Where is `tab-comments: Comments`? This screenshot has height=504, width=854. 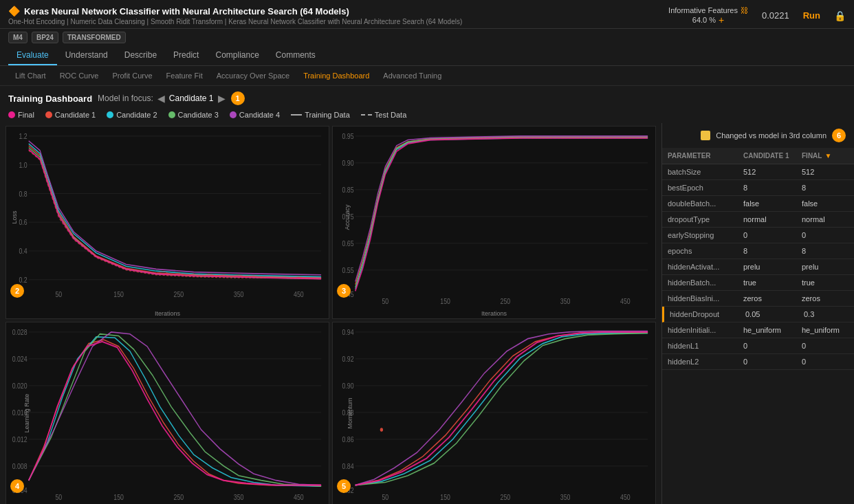 tab-comments: Comments is located at coordinates (296, 56).